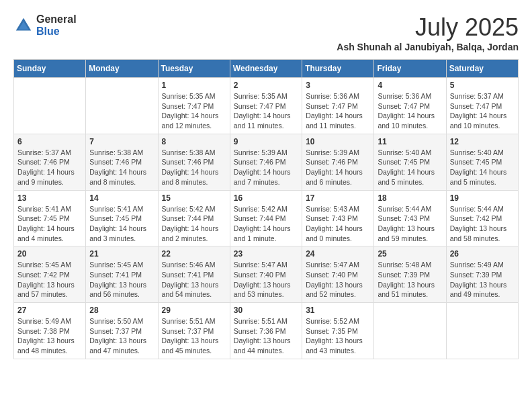 The height and width of the screenshot is (411, 532). Describe the element at coordinates (266, 224) in the screenshot. I see `day-info: Sunrise: 5:42 AM Sunset: 7:44 PM Dayligh…` at that location.